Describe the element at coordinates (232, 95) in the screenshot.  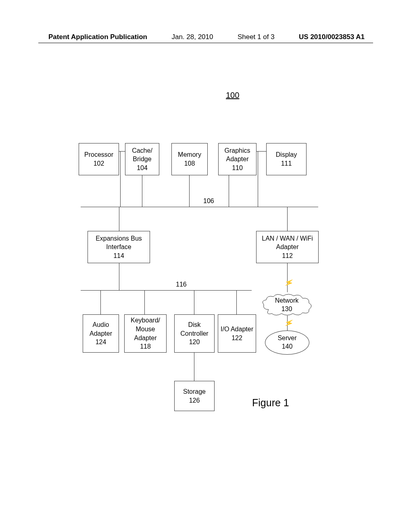
I see `system-reference-label: 100` at that location.